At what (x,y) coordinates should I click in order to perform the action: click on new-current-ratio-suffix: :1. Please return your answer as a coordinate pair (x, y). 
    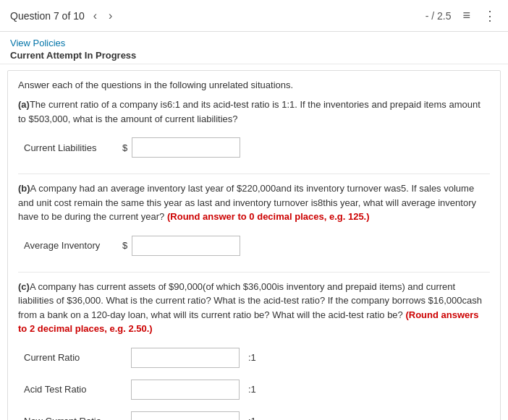
    Looking at the image, I should click on (252, 418).